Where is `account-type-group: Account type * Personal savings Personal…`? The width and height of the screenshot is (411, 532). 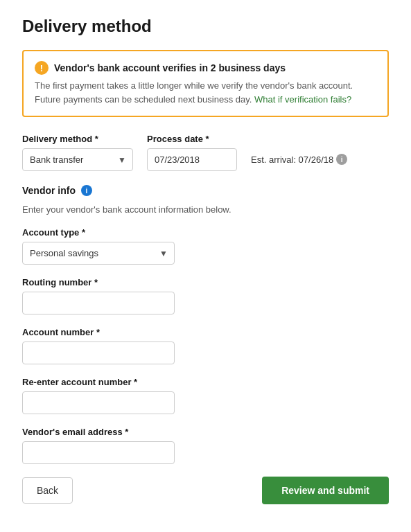 account-type-group: Account type * Personal savings Personal… is located at coordinates (205, 246).